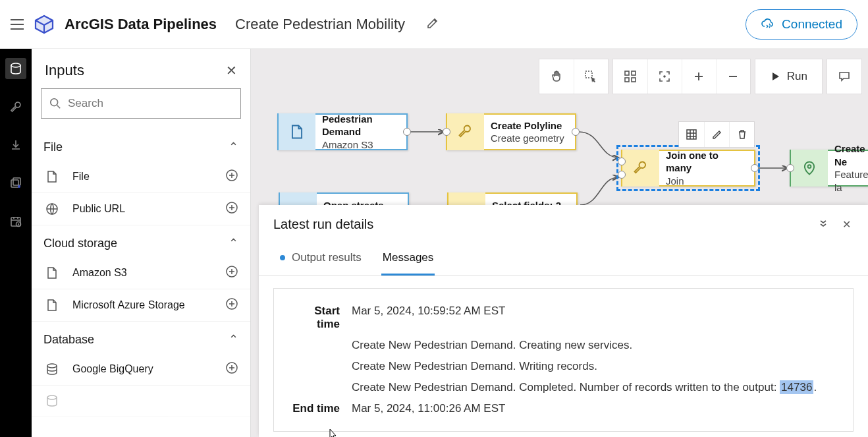 The height and width of the screenshot is (437, 868). I want to click on end-time-label: End time, so click(314, 409).